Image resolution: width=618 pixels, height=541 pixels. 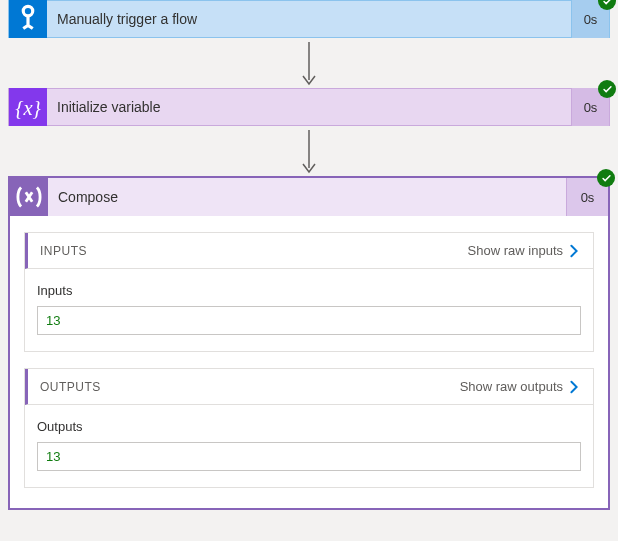 I want to click on step-init-variable: {x} Initialize variable 0s, so click(x=309, y=107).